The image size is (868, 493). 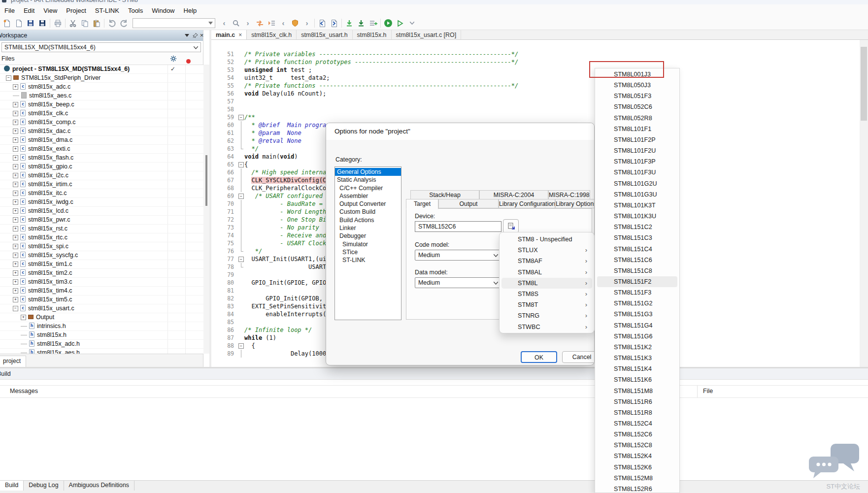 I want to click on tree-item: +cstm8l15x_iwdg.c, so click(x=101, y=202).